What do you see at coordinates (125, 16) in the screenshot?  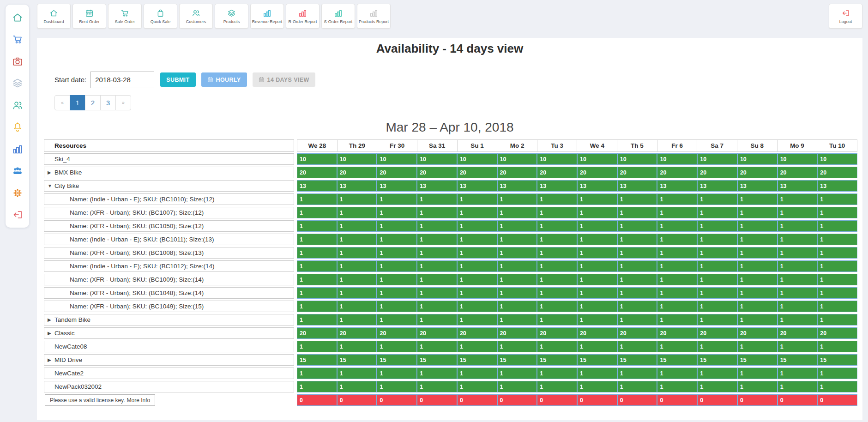 I see `toolbar-button-sale-order: Sale Order` at bounding box center [125, 16].